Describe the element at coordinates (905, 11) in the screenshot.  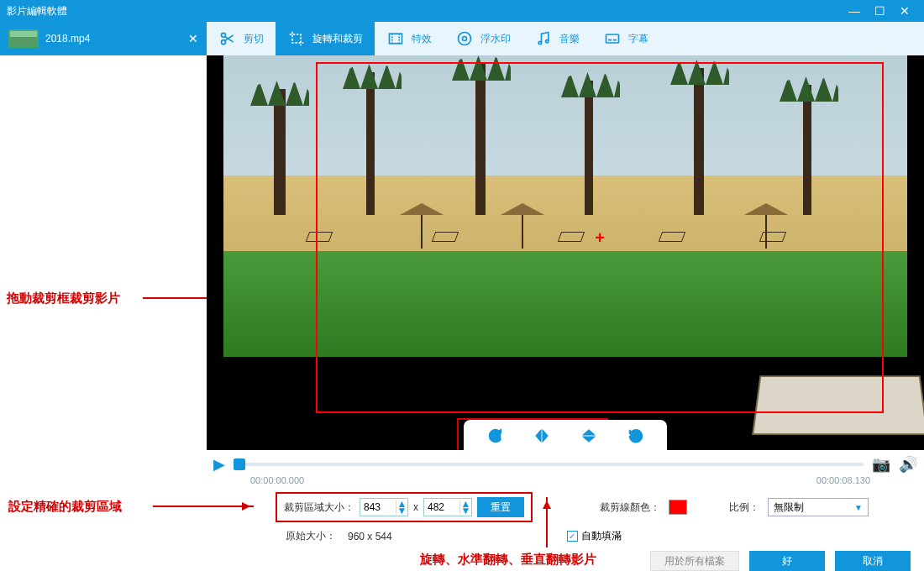
I see `close-button: ✕` at that location.